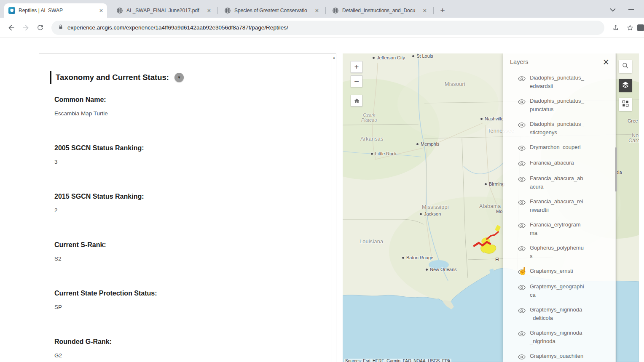  What do you see at coordinates (559, 290) in the screenshot?
I see `layer-row: Graptemys_geographica` at bounding box center [559, 290].